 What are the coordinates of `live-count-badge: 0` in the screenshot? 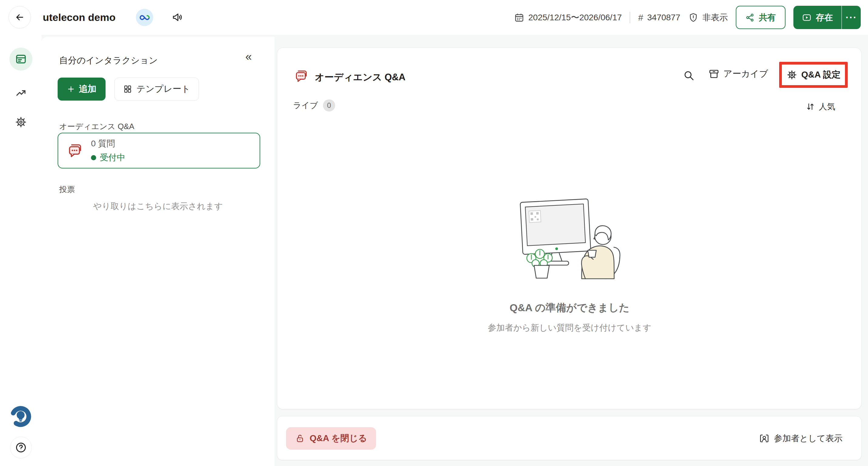 It's located at (329, 105).